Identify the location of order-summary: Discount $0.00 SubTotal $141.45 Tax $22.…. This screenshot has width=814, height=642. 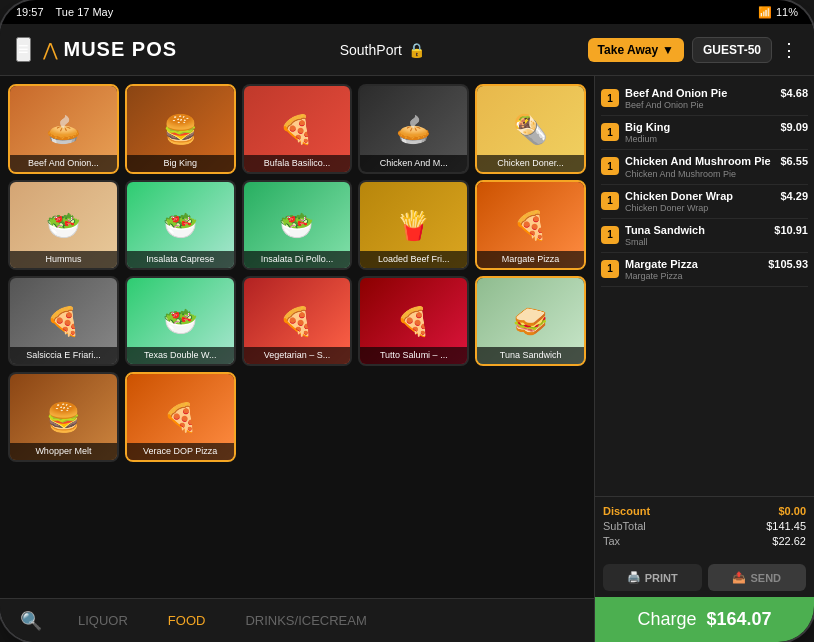
(704, 527).